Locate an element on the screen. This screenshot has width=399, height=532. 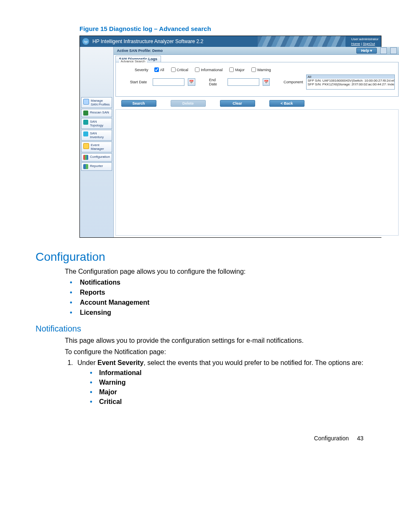
notif-text-2: To configure the Notification page: is located at coordinates (214, 352).